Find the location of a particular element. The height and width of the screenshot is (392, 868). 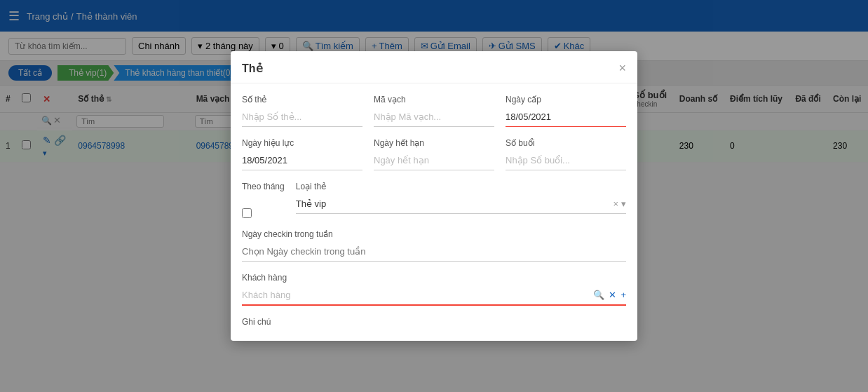

label-ngay-cap: Ngày cấp is located at coordinates (566, 100).